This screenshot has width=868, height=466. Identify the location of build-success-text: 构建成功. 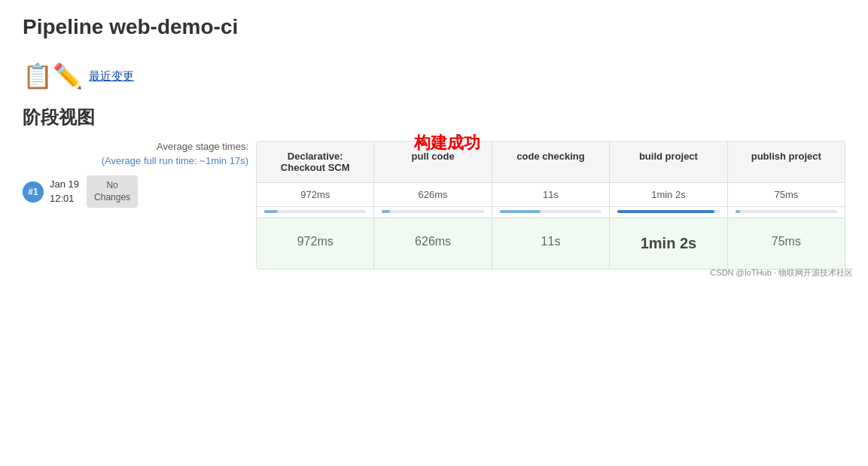
(447, 143).